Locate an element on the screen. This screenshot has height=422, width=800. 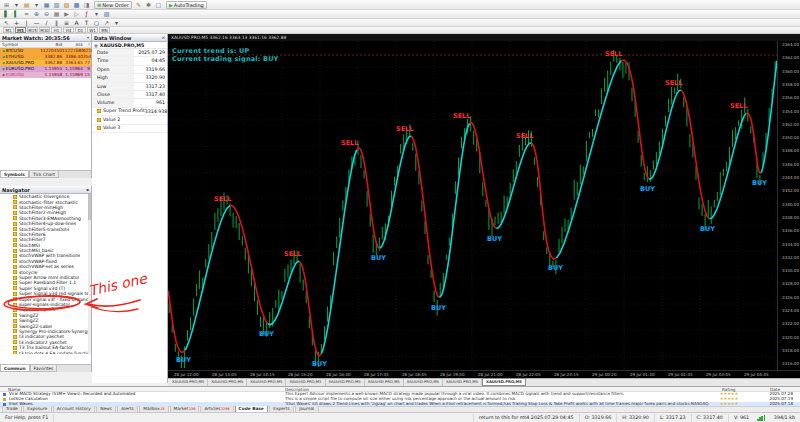
strategy-tester-icon: ◨ is located at coordinates (86, 5).